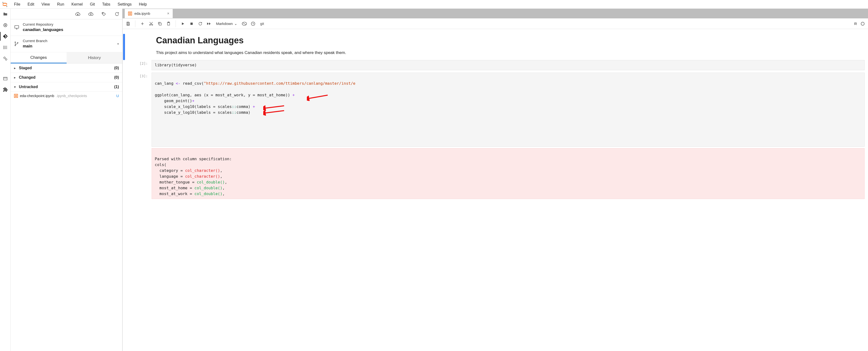  I want to click on copy-icon, so click(160, 24).